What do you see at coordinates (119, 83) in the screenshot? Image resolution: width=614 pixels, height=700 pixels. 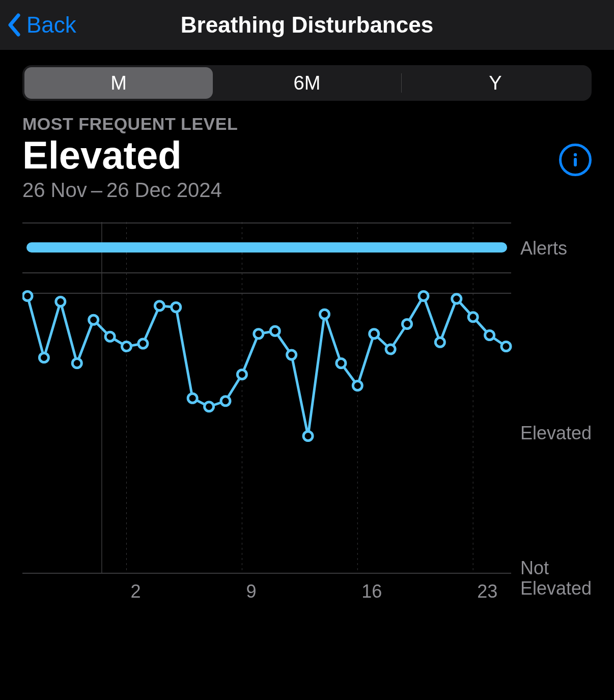 I see `segment-month: M` at bounding box center [119, 83].